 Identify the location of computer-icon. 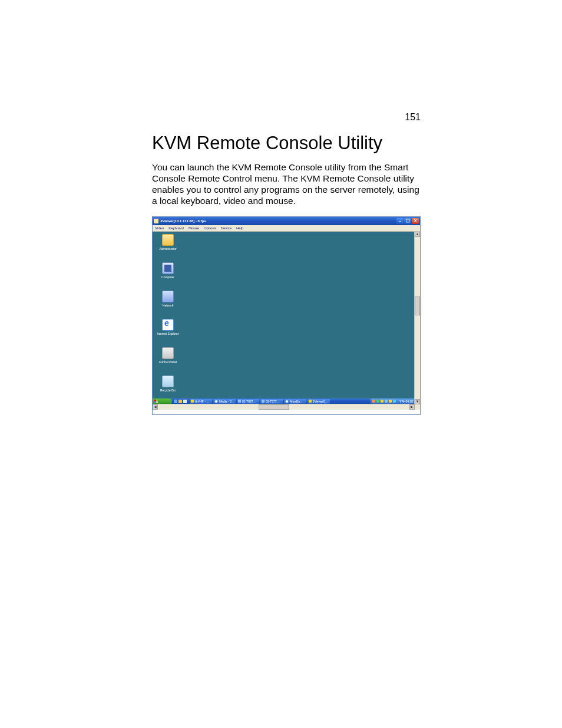
(168, 268).